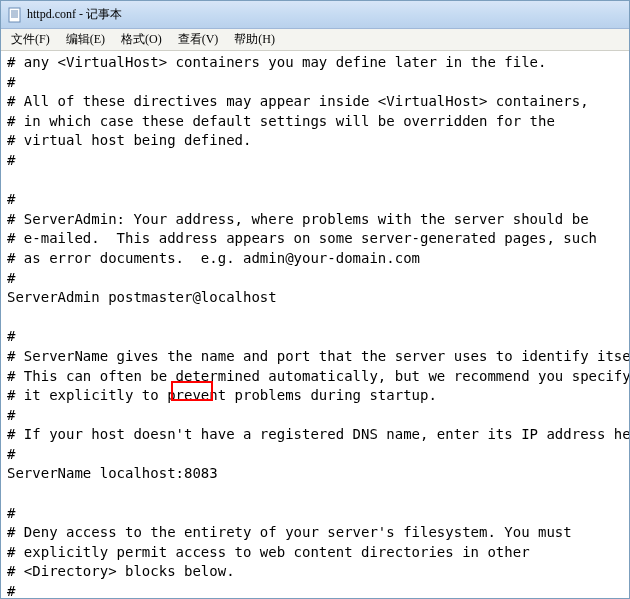 The image size is (630, 599). I want to click on menu-format: 格式(O), so click(142, 40).